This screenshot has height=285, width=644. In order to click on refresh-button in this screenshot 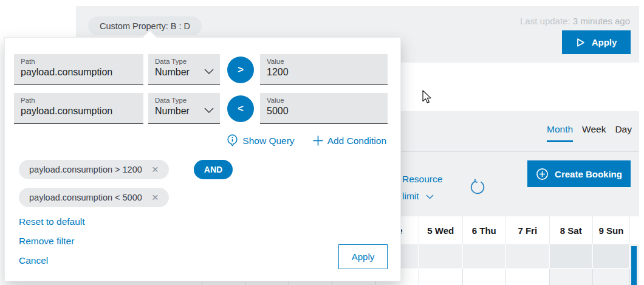, I will do `click(478, 188)`.